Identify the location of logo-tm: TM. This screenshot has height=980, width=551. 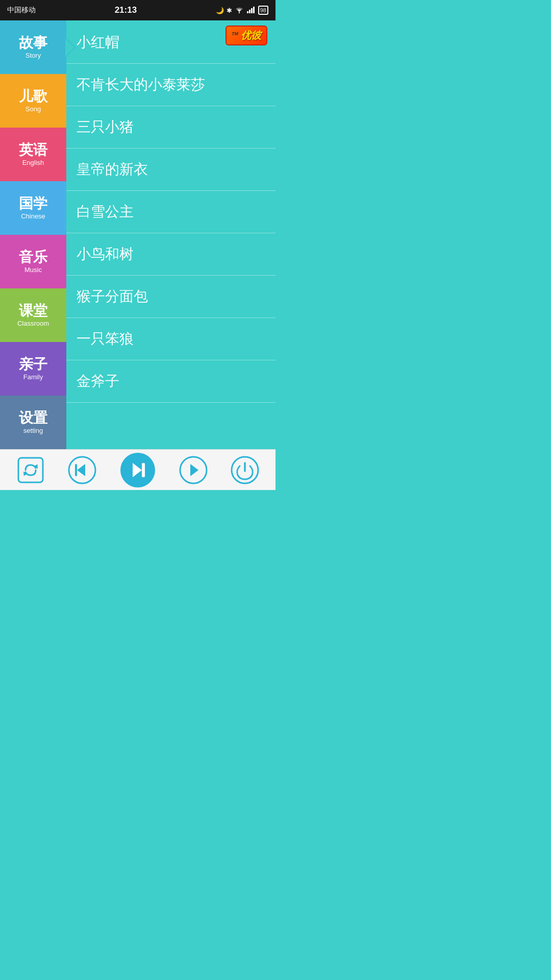
(235, 34).